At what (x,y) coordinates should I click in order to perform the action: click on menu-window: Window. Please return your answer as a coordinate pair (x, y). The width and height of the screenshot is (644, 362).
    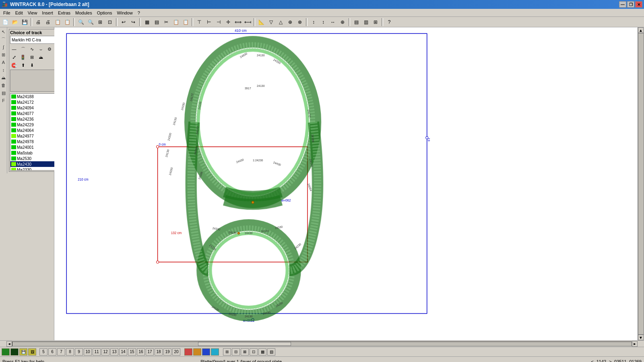
    Looking at the image, I should click on (125, 13).